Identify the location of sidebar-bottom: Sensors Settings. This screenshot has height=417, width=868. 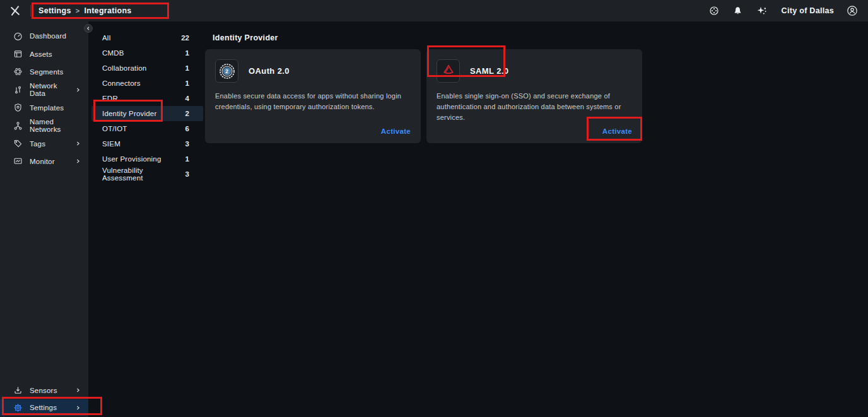
(44, 399).